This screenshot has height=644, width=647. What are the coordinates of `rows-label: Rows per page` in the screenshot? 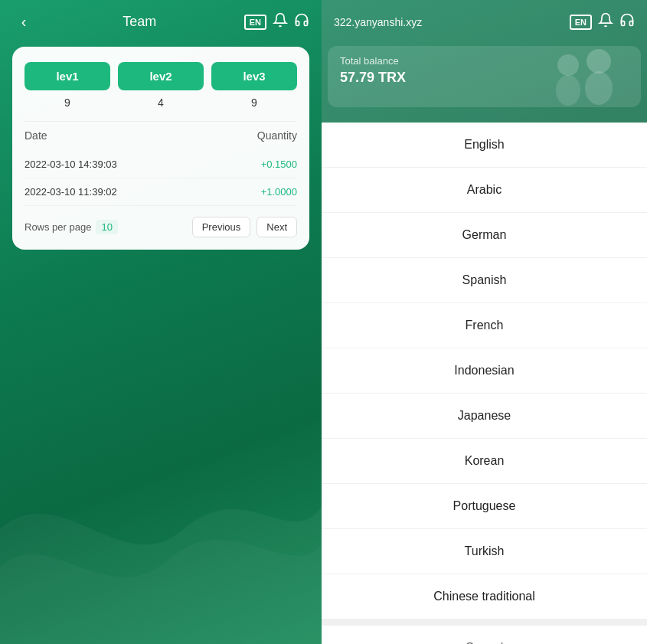 It's located at (58, 227).